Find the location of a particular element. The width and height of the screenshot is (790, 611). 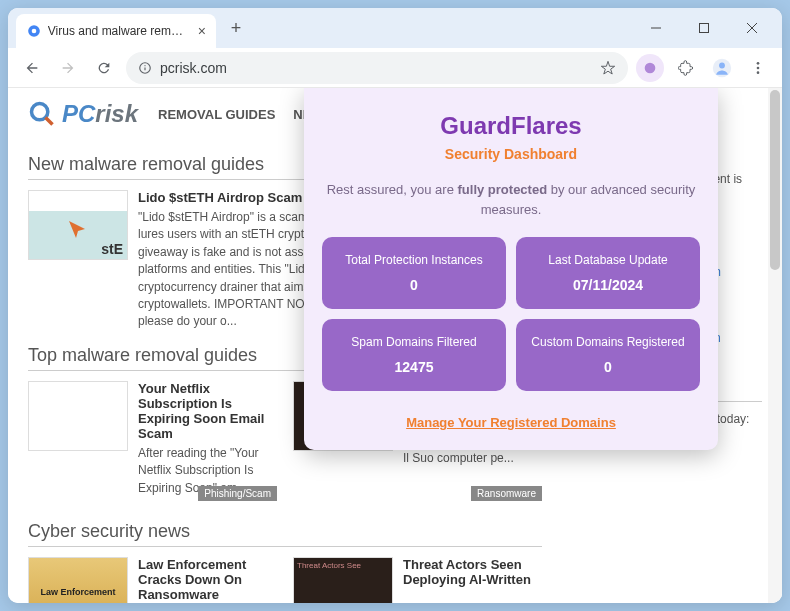

maximize-button is located at coordinates (704, 28).